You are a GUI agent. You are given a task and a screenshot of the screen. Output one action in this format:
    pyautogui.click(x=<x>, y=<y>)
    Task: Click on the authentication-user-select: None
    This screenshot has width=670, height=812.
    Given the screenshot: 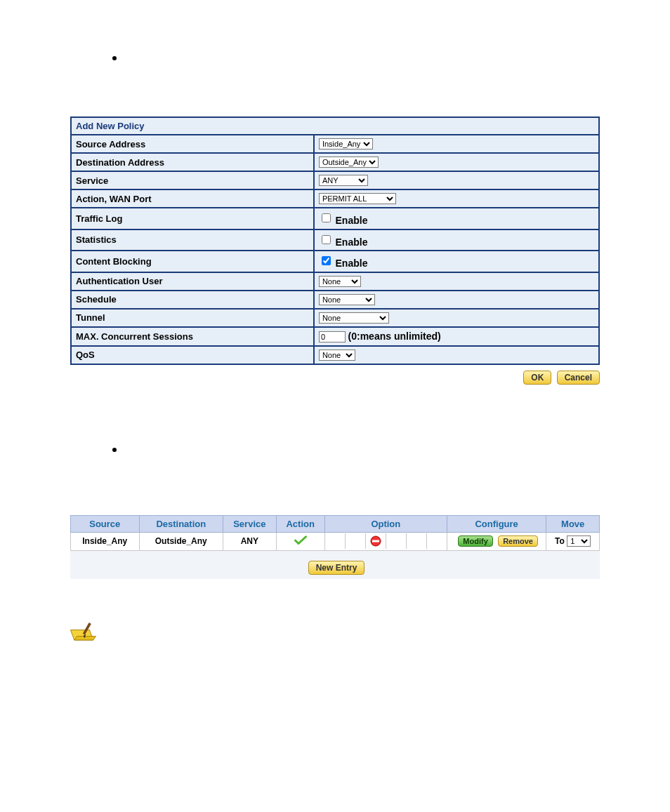 What is the action you would take?
    pyautogui.click(x=340, y=281)
    